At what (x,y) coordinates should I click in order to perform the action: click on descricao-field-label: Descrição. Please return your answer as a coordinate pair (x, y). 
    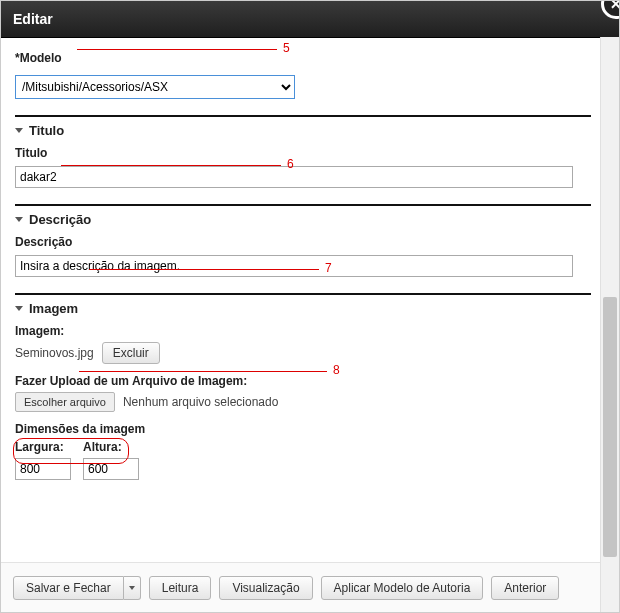
    Looking at the image, I should click on (303, 242).